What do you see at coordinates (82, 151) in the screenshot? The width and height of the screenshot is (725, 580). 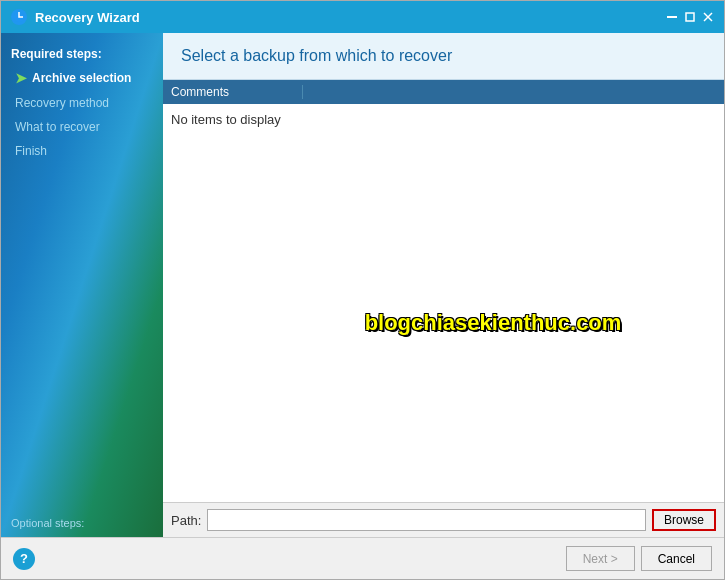 I see `sidebar-item-finish: Finish` at bounding box center [82, 151].